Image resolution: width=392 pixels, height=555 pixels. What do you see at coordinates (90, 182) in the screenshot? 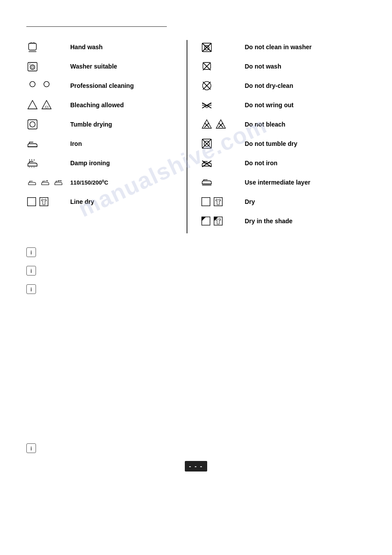
I see `temp-label: 110/150/2000C` at bounding box center [90, 182].